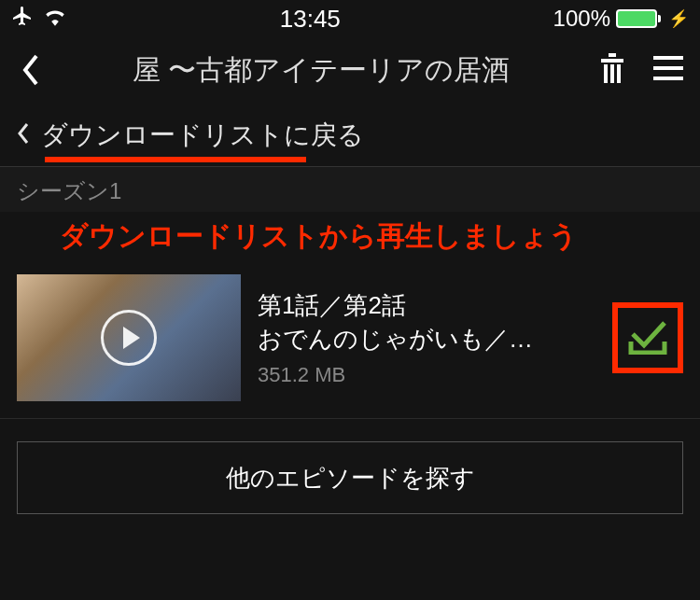 This screenshot has height=600, width=700. Describe the element at coordinates (175, 160) in the screenshot. I see `annotation-underline` at that location.